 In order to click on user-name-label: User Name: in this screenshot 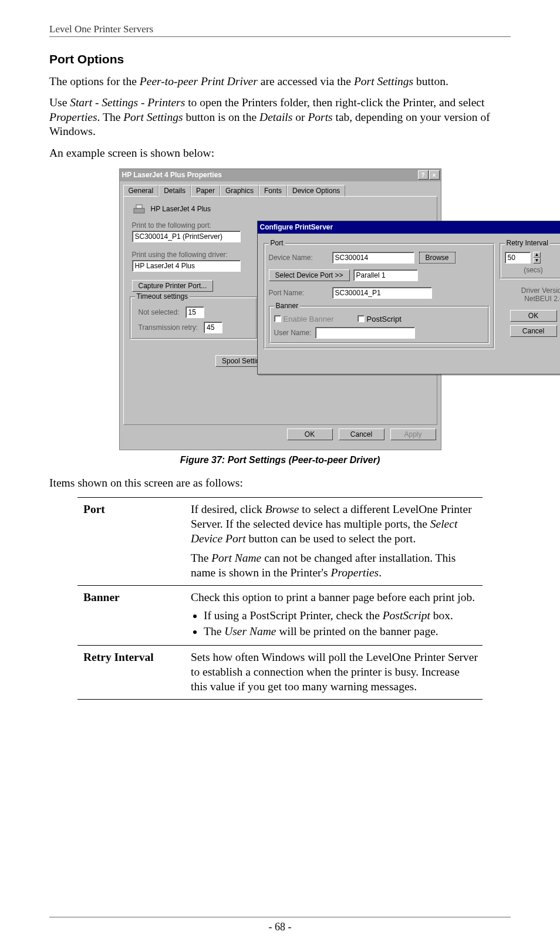, I will do `click(293, 333)`.